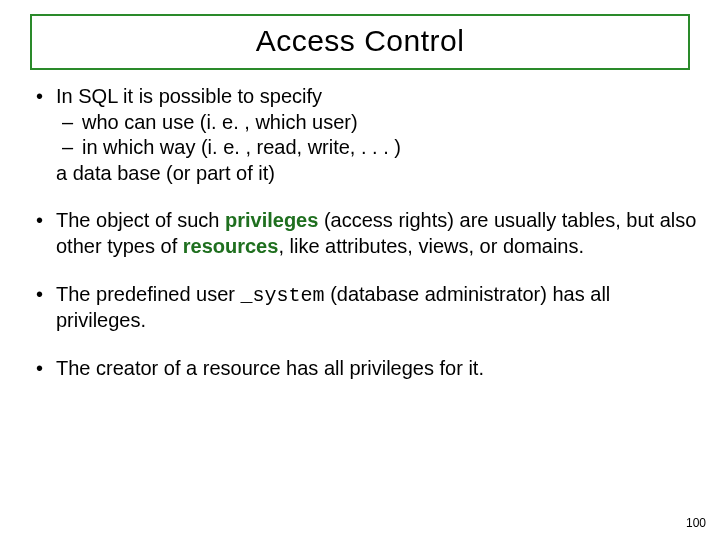  Describe the element at coordinates (283, 296) in the screenshot. I see `system-user: _system` at that location.